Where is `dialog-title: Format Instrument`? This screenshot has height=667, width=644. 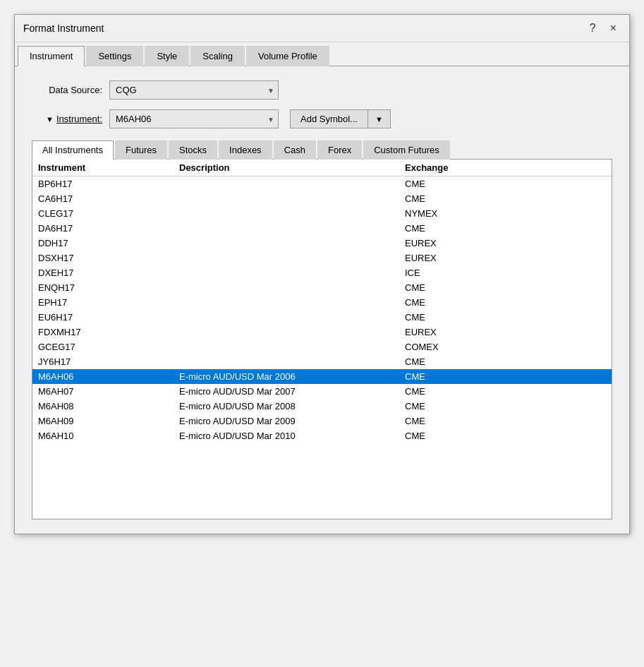 dialog-title: Format Instrument is located at coordinates (63, 28).